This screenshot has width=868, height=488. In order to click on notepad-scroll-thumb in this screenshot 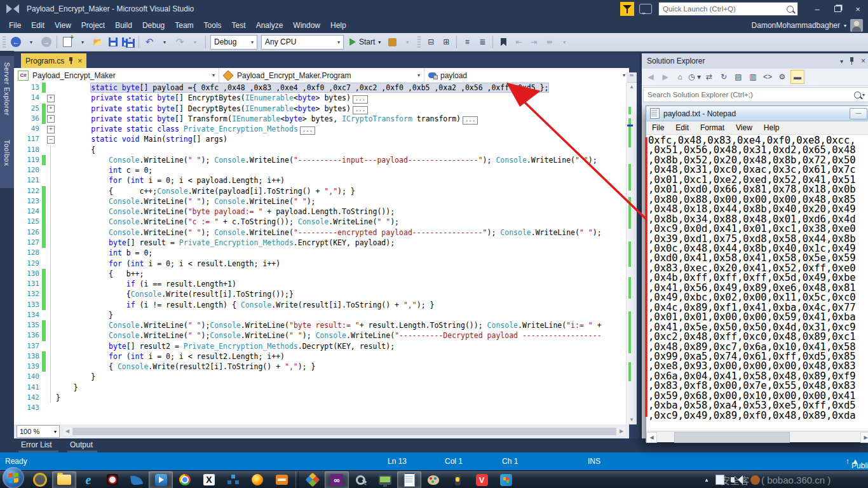, I will do `click(732, 437)`.